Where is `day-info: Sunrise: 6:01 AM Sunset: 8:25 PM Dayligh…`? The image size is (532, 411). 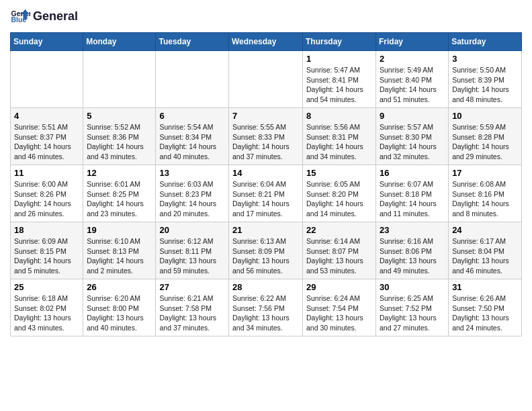
day-info: Sunrise: 6:01 AM Sunset: 8:25 PM Dayligh… is located at coordinates (120, 199).